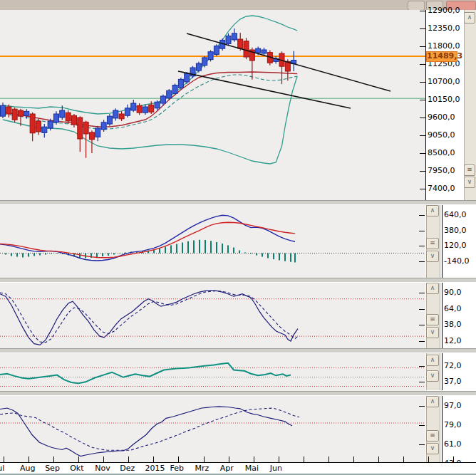 The width and height of the screenshot is (476, 475). I want to click on axis-label: 12900,0, so click(444, 11).